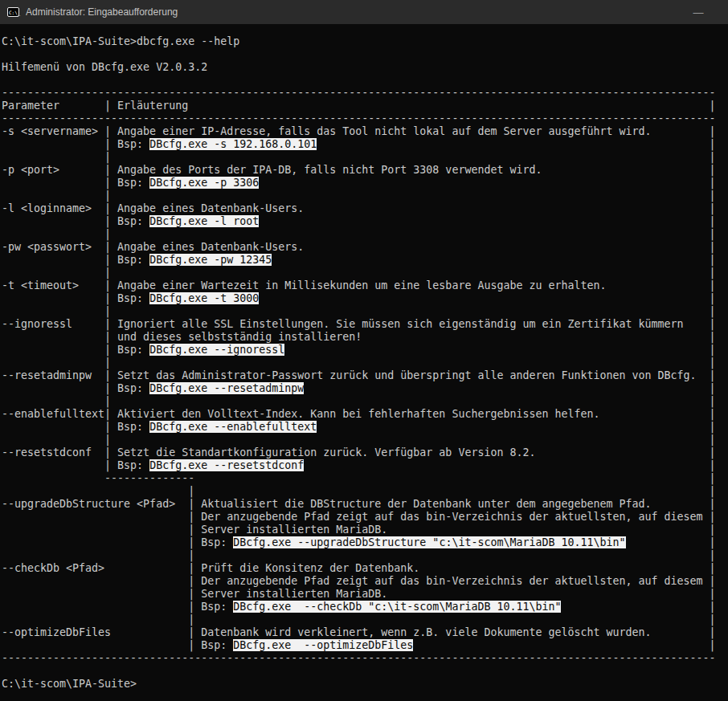  Describe the element at coordinates (365, 569) in the screenshot. I see `console-line: --checkDb <Pfad> | Prüft die Konsitenz d…` at that location.